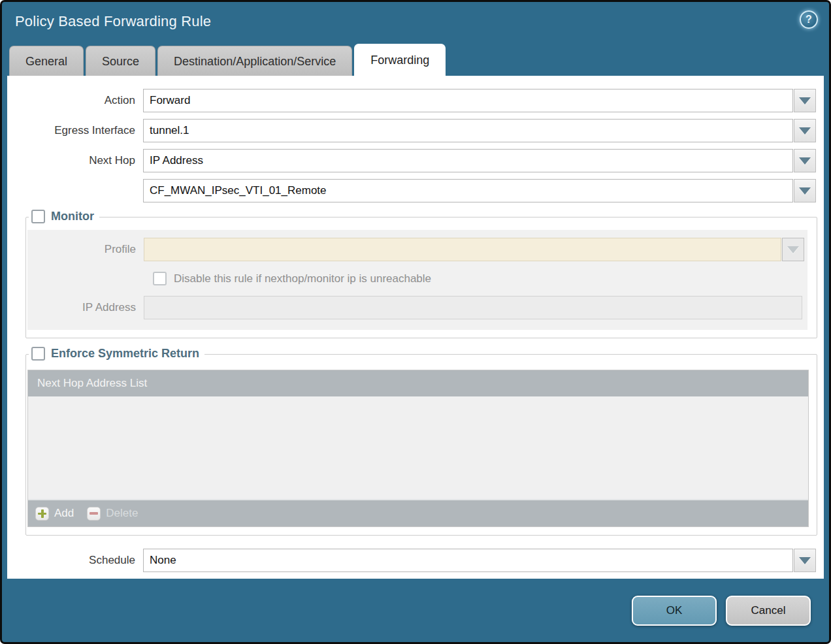 The height and width of the screenshot is (644, 831). Describe the element at coordinates (42, 513) in the screenshot. I see `plus-icon` at that location.